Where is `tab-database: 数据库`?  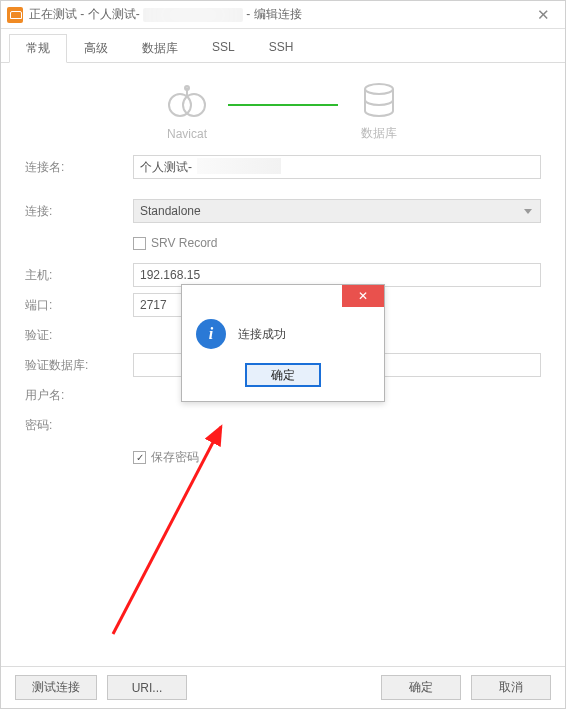 tab-database: 数据库 is located at coordinates (160, 48).